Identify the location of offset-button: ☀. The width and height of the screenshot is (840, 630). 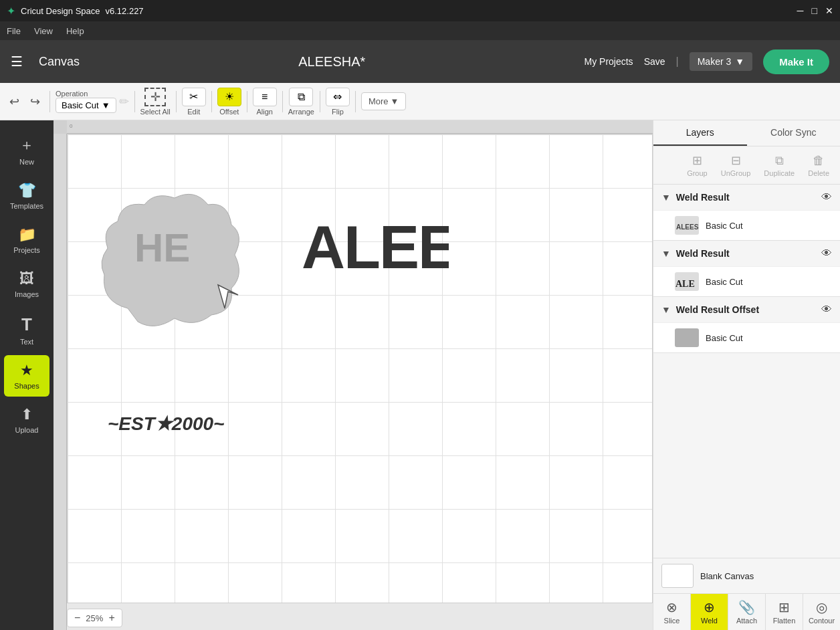
(229, 97).